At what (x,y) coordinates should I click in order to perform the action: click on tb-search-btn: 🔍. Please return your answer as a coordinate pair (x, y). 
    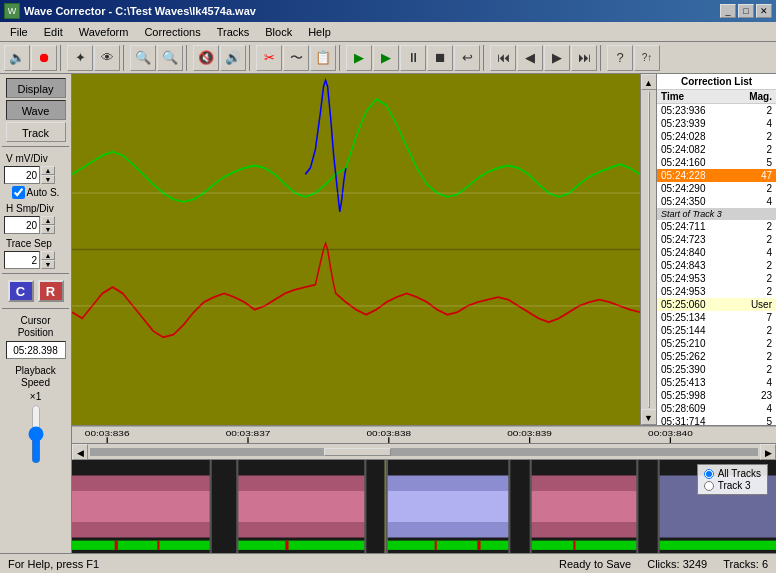
    Looking at the image, I should click on (143, 58).